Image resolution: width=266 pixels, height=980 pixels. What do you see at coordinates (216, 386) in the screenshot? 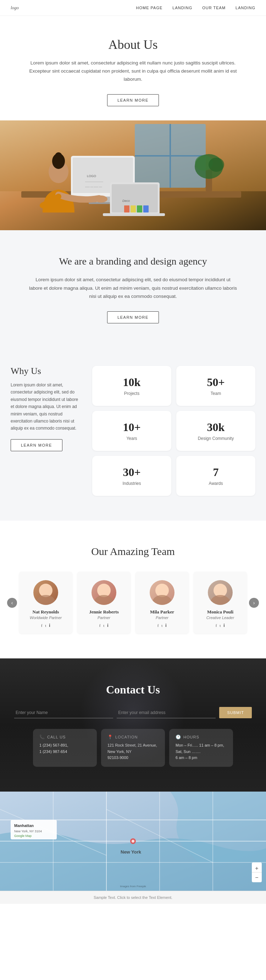
I see `stat-card: 50+ Team` at bounding box center [216, 386].